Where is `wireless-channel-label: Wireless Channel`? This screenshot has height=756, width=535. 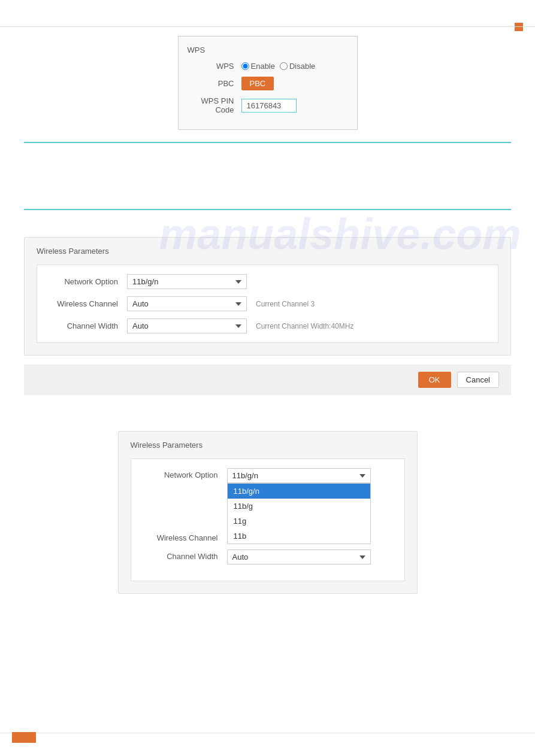
wireless-channel-label: Wireless Channel is located at coordinates (88, 304).